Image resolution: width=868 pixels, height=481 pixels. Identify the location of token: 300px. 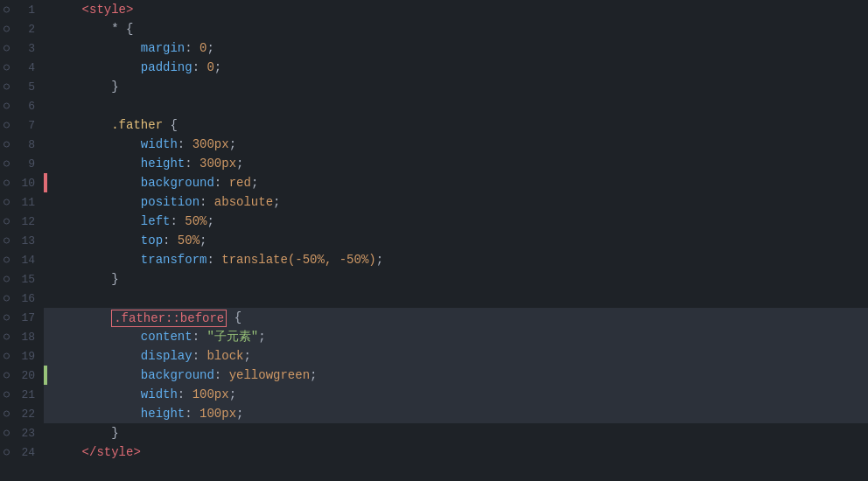
(211, 144).